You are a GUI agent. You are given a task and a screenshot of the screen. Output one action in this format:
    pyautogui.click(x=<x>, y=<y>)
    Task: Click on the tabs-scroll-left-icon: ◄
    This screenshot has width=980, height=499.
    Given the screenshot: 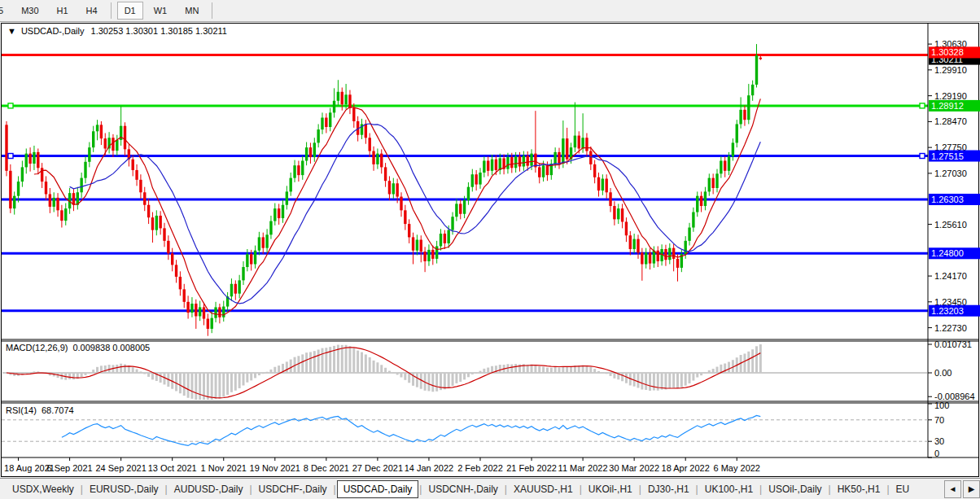 What is the action you would take?
    pyautogui.click(x=952, y=489)
    